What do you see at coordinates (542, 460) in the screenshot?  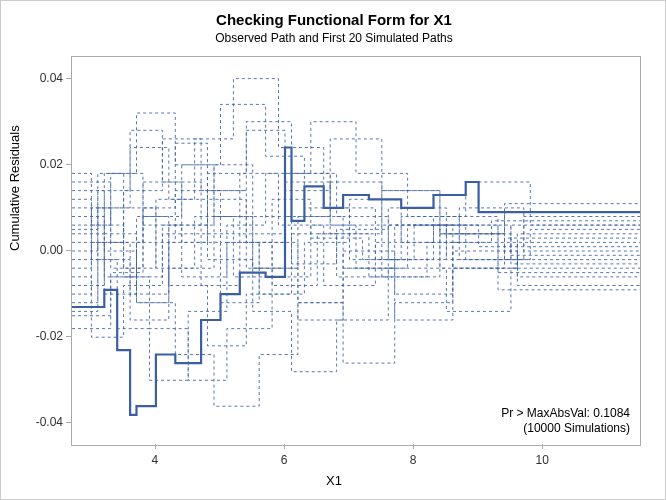 I see `xtick-label: 10` at bounding box center [542, 460].